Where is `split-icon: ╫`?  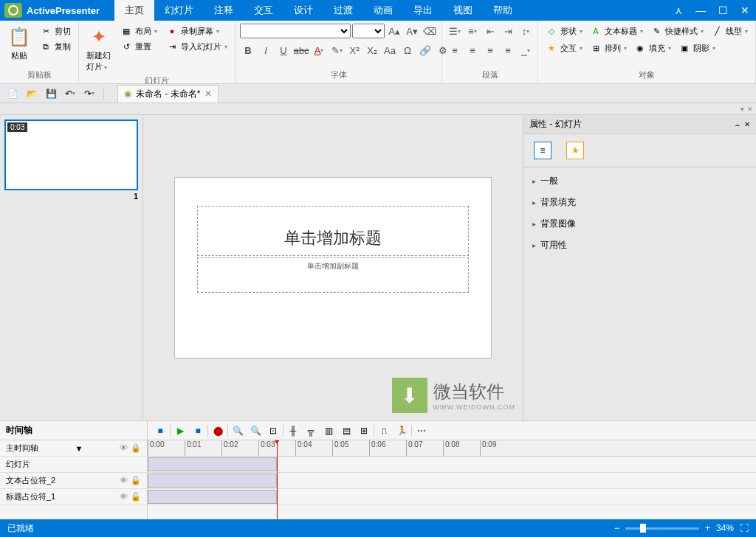 split-icon: ╫ is located at coordinates (293, 431).